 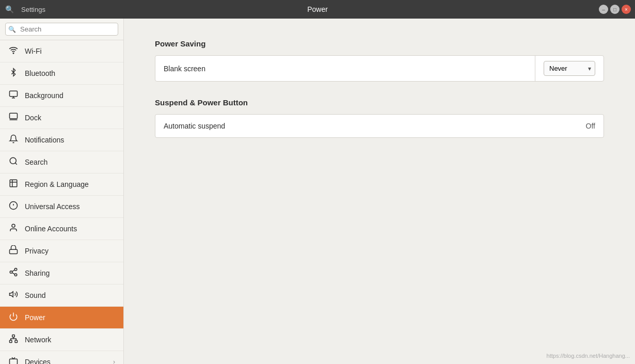 What do you see at coordinates (70, 96) in the screenshot?
I see `background-label: Background` at bounding box center [70, 96].